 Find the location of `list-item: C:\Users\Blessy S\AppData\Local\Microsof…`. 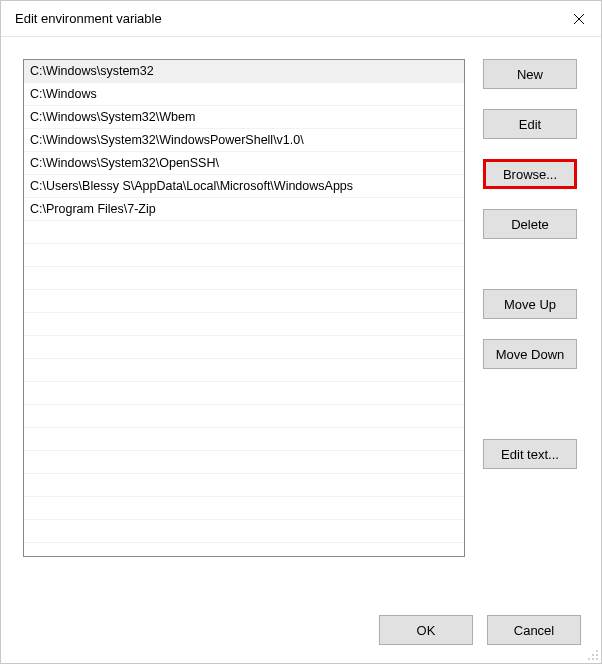

list-item: C:\Users\Blessy S\AppData\Local\Microsof… is located at coordinates (244, 186).